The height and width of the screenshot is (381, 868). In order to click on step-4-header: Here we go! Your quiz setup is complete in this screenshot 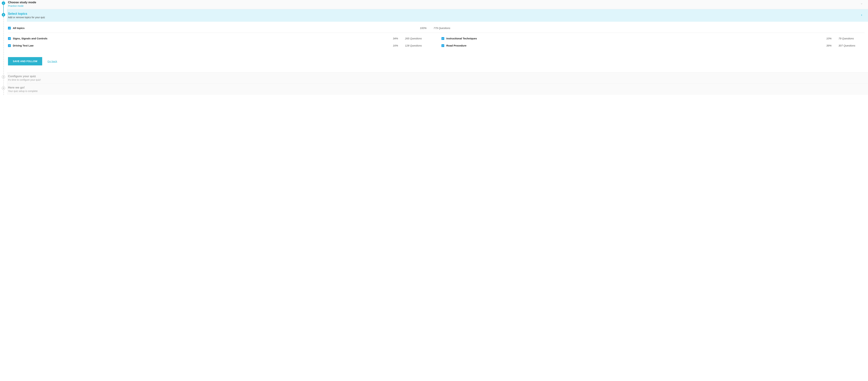, I will do `click(437, 89)`.